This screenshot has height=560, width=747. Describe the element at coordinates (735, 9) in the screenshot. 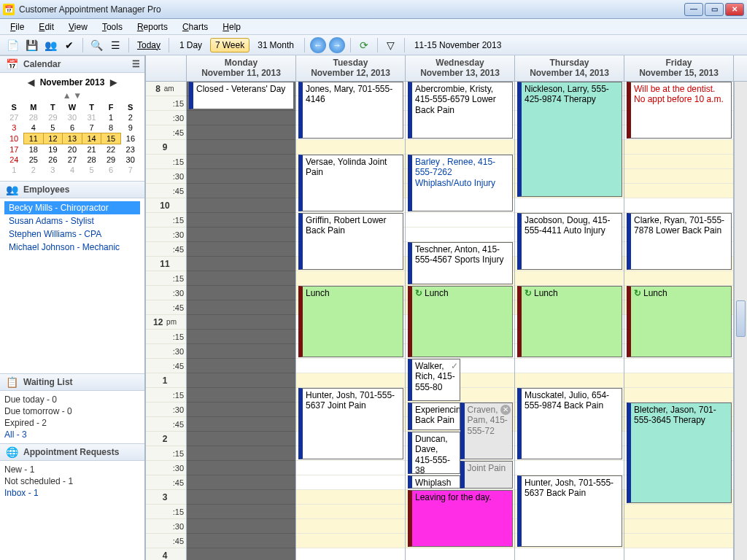

I see `close-button: ✕` at that location.